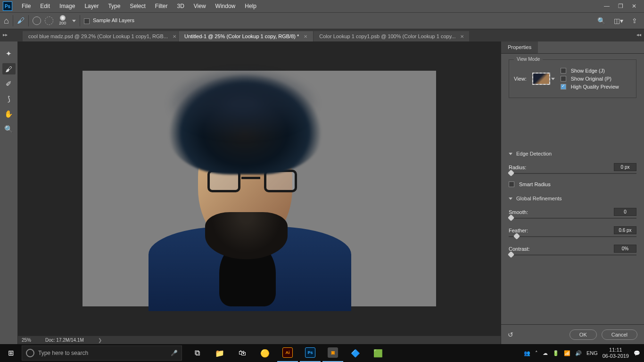 This screenshot has height=362, width=644. Describe the element at coordinates (67, 6) in the screenshot. I see `menu-image: Image` at that location.